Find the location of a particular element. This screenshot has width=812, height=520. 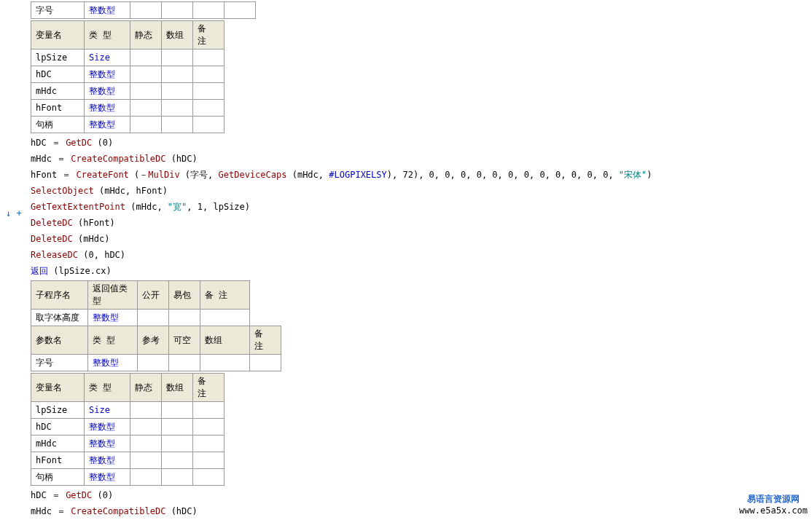

watermark-url: www.e5a5x.com is located at coordinates (773, 511).